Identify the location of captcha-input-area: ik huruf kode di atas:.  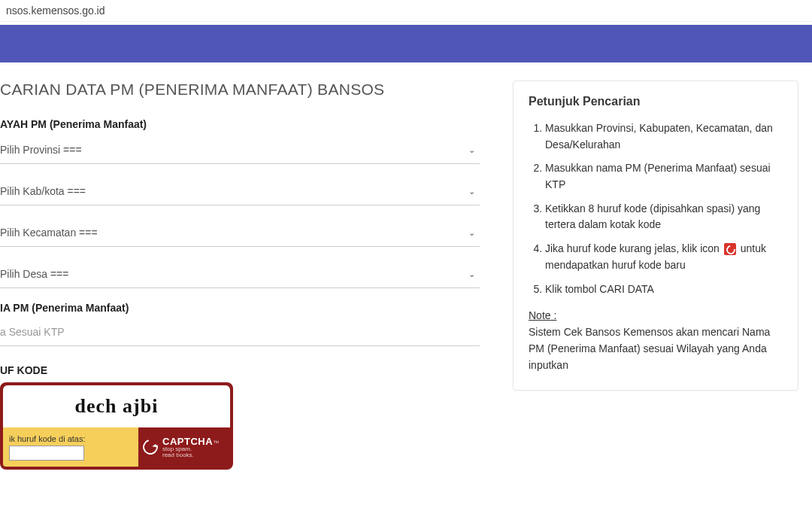
(71, 447).